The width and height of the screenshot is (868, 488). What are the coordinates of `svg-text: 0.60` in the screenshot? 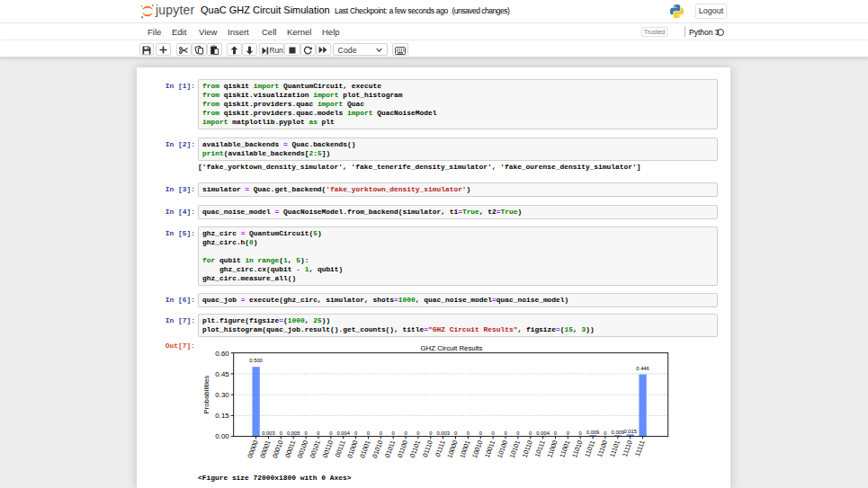 It's located at (222, 354).